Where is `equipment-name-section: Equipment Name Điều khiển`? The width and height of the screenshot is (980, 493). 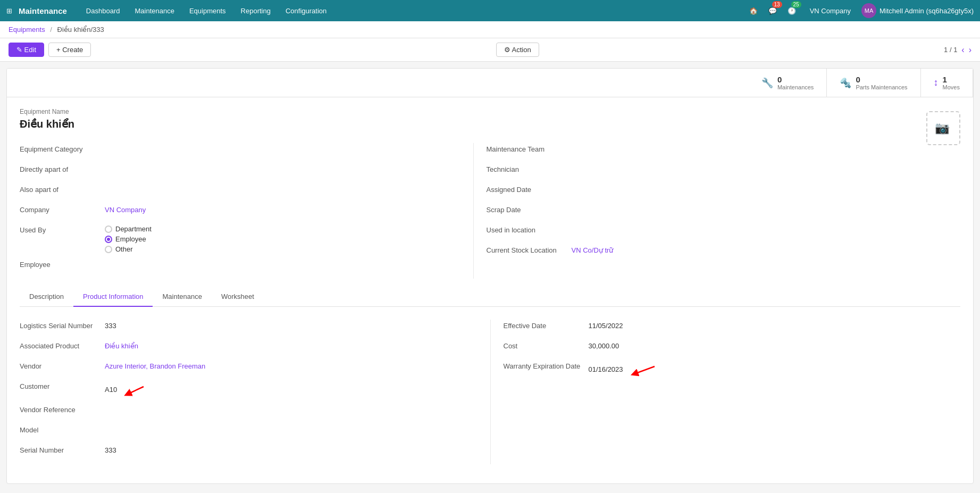 equipment-name-section: Equipment Name Điều khiển is located at coordinates (490, 119).